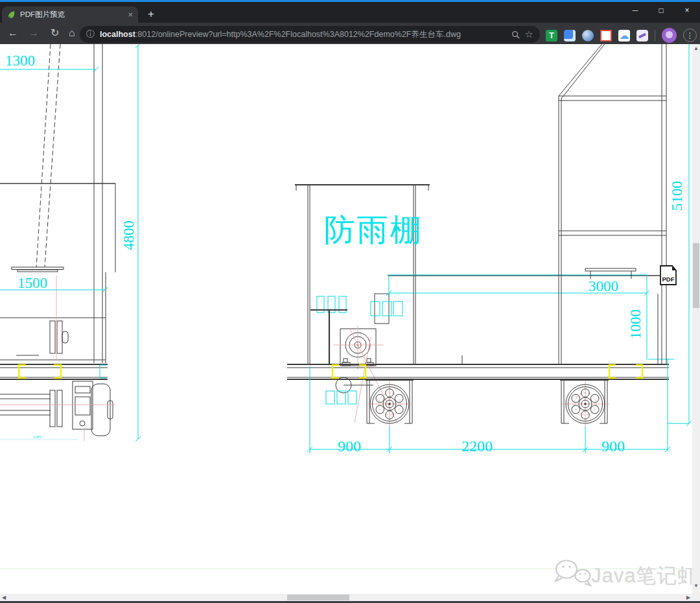  Describe the element at coordinates (74, 14) in the screenshot. I see `tab-title: PDF图片预览` at that location.